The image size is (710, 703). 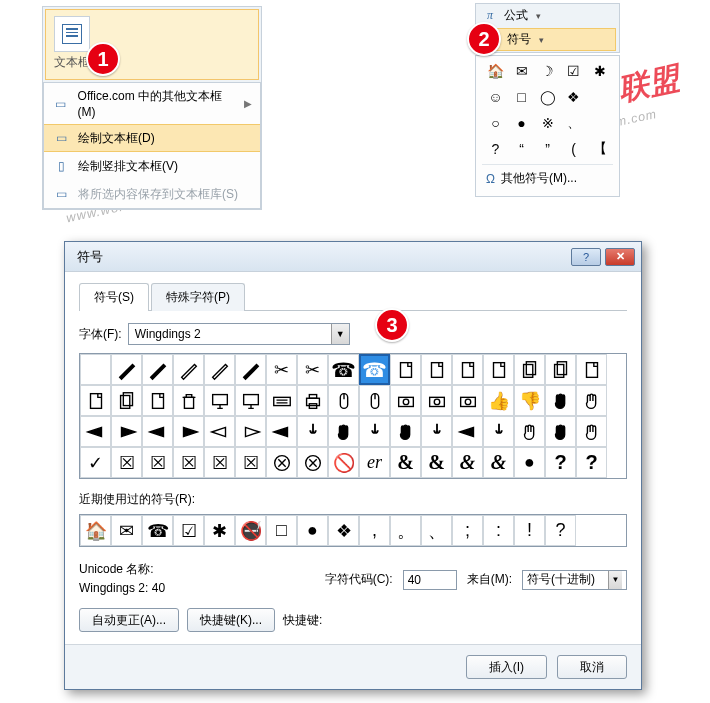 I want to click on symbol-cell: ❖, so click(x=574, y=97).